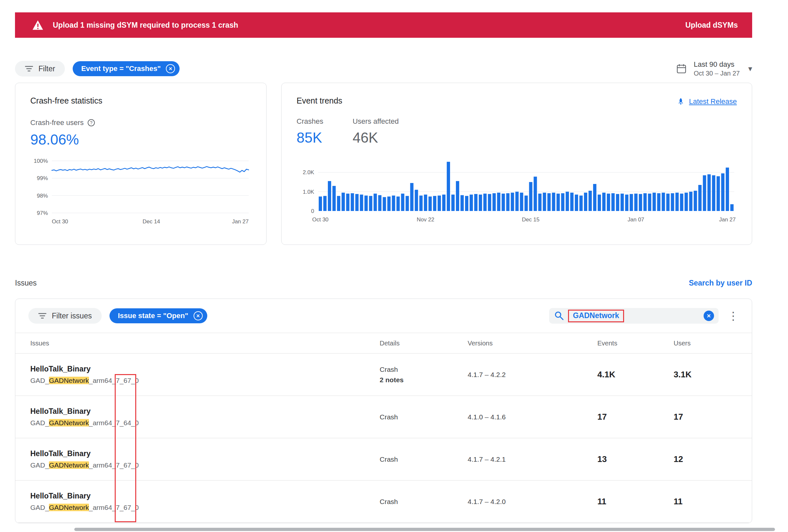  What do you see at coordinates (707, 102) in the screenshot?
I see `latest-release-link: Latest Release` at bounding box center [707, 102].